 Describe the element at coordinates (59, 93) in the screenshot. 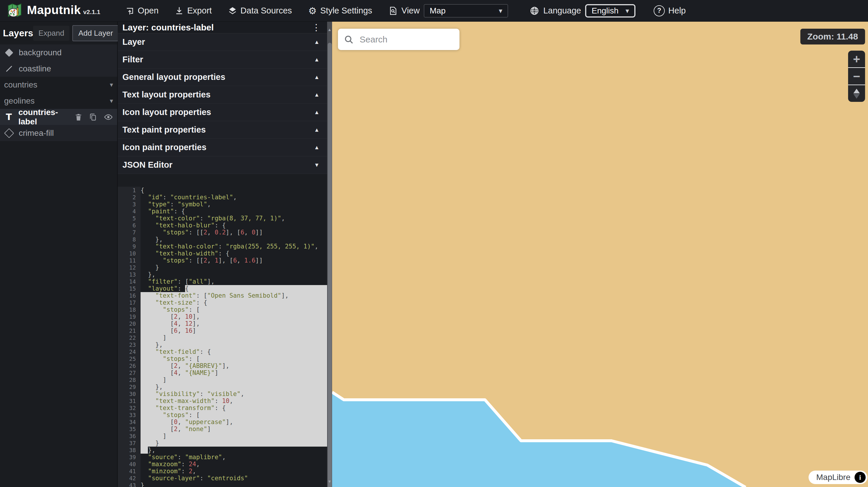

I see `layer-list: backgroundcoastlinecountries▾geolines▾Tc…` at that location.